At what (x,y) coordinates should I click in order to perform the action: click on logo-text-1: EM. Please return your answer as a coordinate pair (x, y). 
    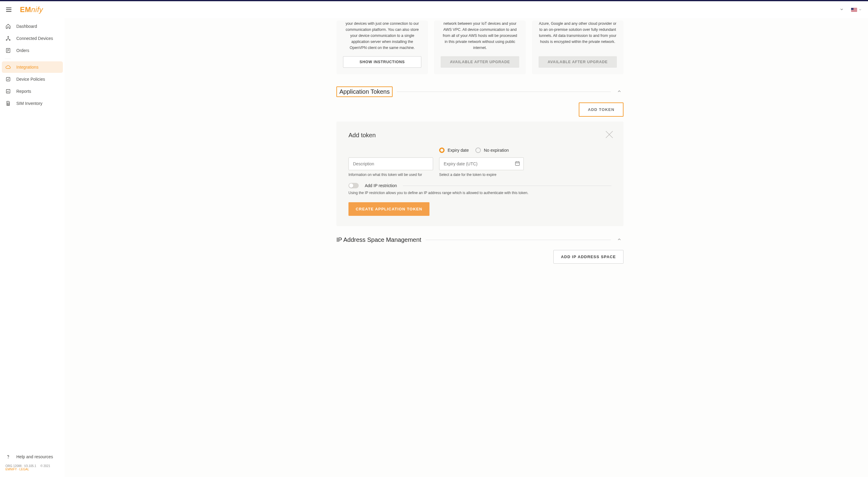
    Looking at the image, I should click on (26, 9).